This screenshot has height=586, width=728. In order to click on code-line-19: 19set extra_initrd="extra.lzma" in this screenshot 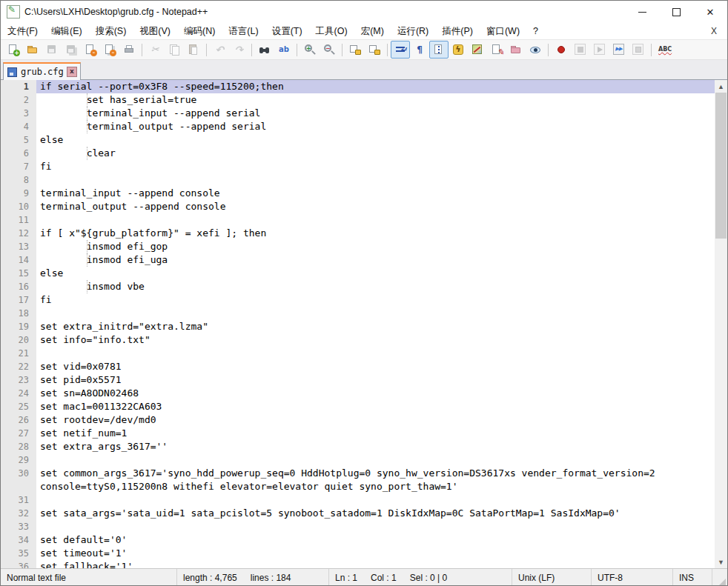, I will do `click(357, 327)`.